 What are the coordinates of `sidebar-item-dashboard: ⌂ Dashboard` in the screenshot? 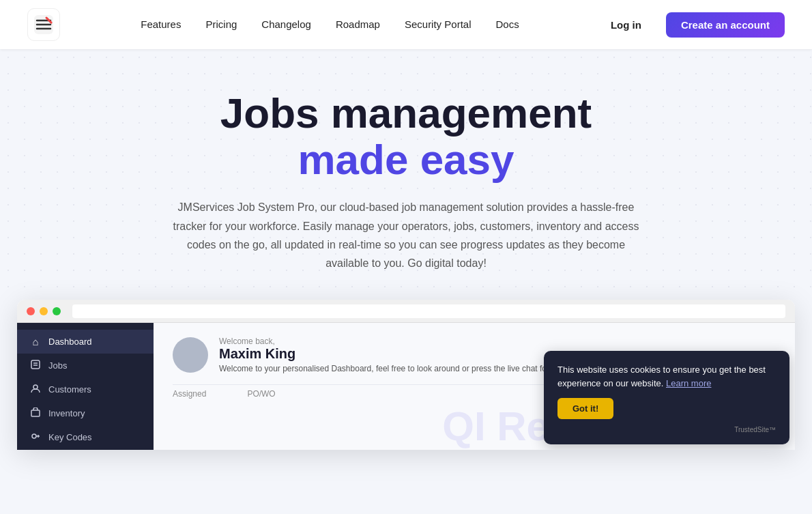 It's located at (85, 341).